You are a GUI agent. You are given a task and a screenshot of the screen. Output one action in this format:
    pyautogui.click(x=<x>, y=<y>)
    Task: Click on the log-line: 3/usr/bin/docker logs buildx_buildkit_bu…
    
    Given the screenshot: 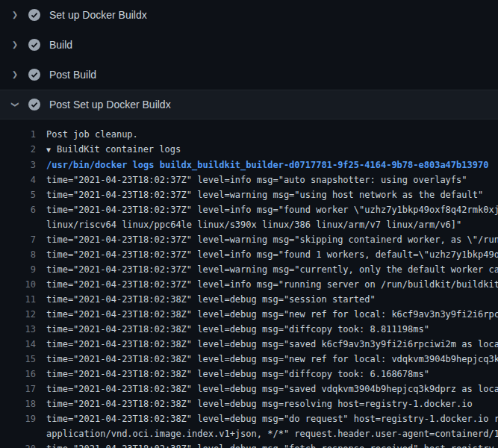 What is the action you would take?
    pyautogui.click(x=249, y=165)
    